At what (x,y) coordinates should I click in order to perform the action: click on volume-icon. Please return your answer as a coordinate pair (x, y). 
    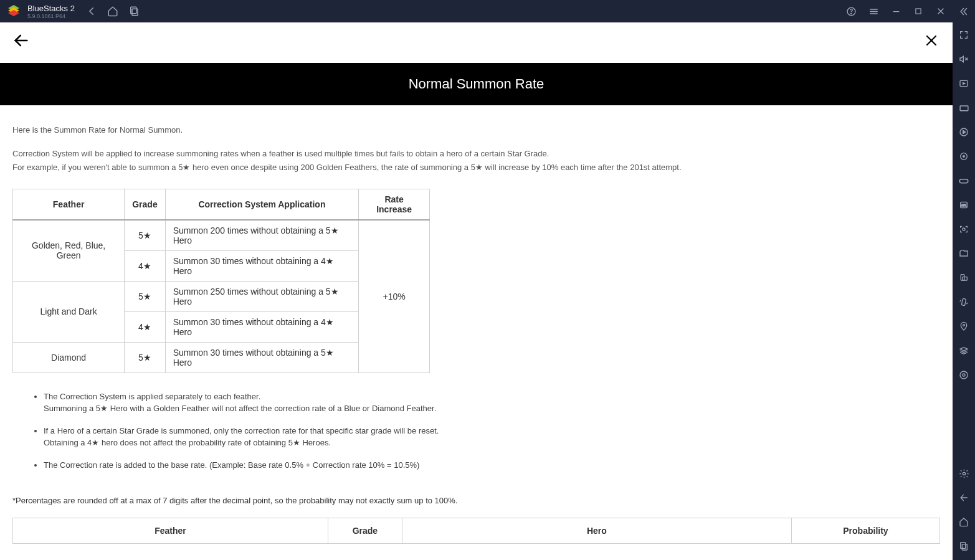
    Looking at the image, I should click on (964, 59).